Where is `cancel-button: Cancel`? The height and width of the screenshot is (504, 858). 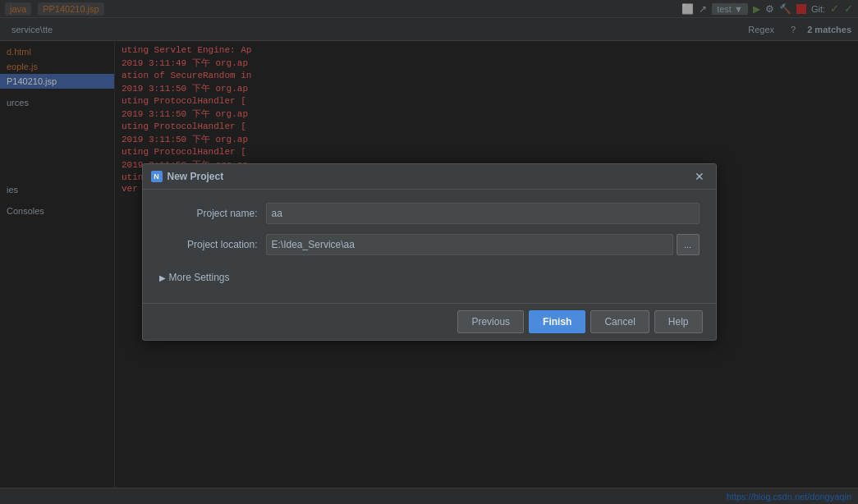 cancel-button: Cancel is located at coordinates (619, 322).